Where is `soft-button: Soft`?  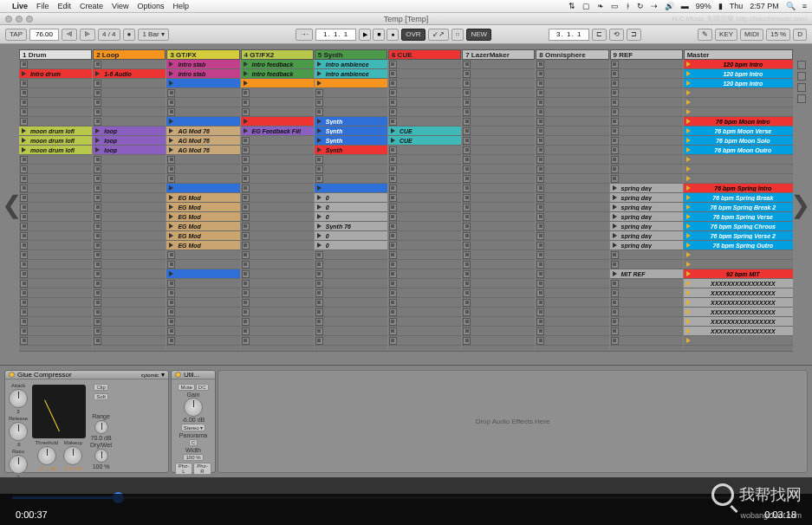
soft-button: Soft is located at coordinates (101, 397).